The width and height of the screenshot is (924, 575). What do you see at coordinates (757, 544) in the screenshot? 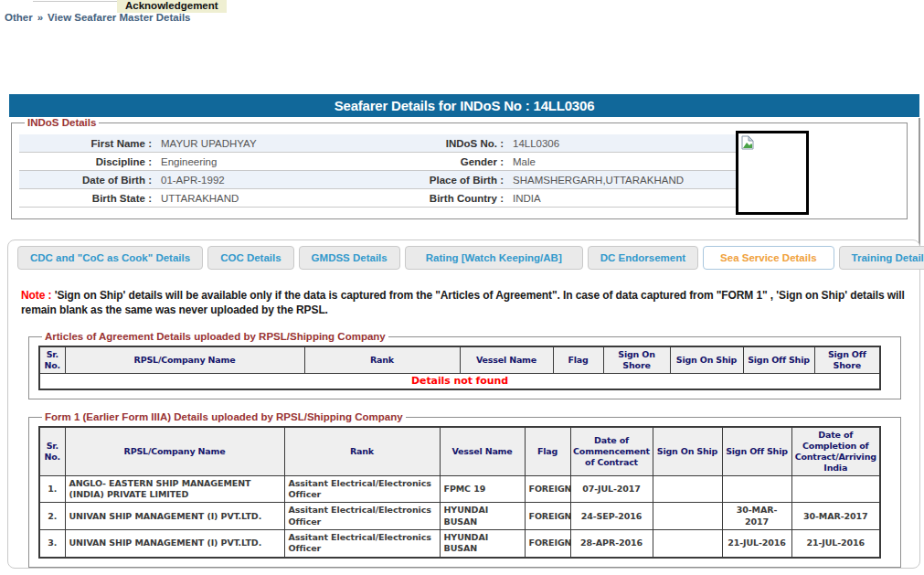
I see `cell-sign-off-ship: 21-JUL-2016` at bounding box center [757, 544].